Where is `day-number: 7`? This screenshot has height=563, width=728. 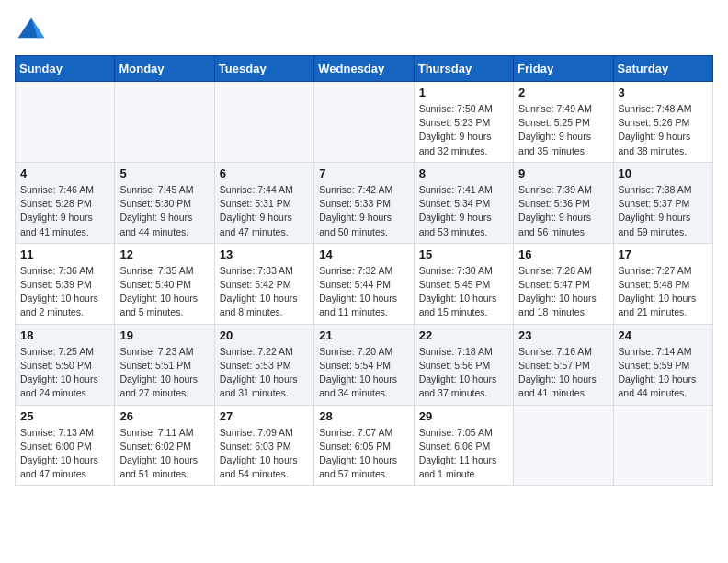
day-number: 7 is located at coordinates (364, 173).